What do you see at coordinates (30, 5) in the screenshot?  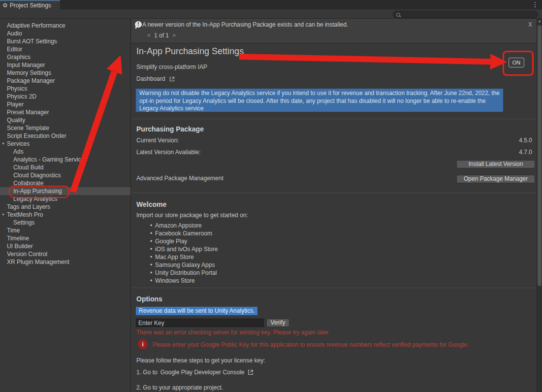 I see `tab-project-settings: ⚙ Project Settings` at bounding box center [30, 5].